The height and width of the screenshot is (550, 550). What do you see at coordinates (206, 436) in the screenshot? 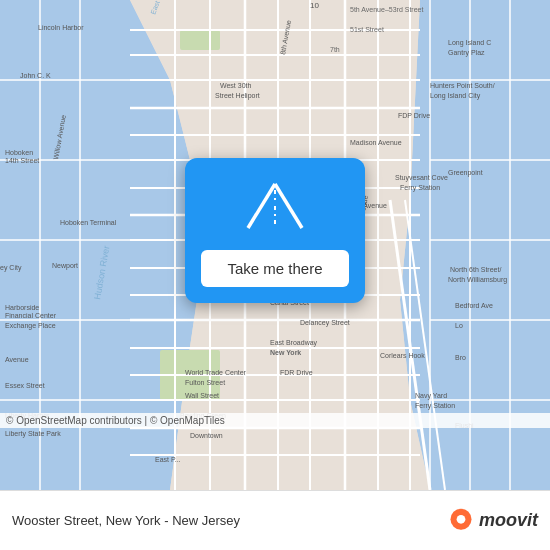
I see `svg-text: Downtown` at bounding box center [206, 436].